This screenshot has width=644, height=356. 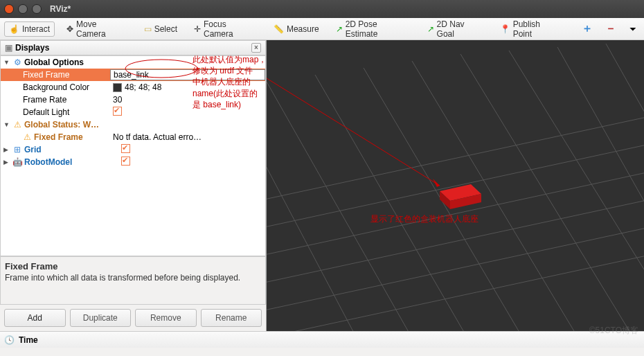 I want to click on window-maximize-button, so click(x=37, y=9).